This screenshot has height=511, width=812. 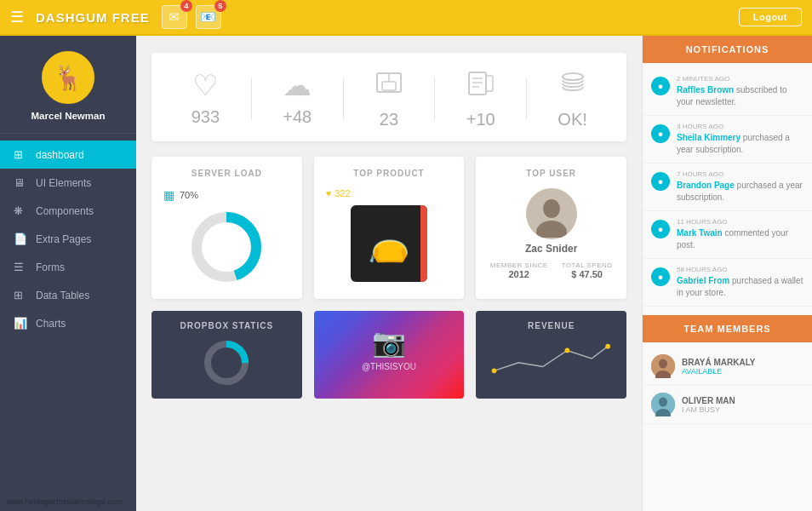 I want to click on product-heart: ♥ 322, so click(x=339, y=193).